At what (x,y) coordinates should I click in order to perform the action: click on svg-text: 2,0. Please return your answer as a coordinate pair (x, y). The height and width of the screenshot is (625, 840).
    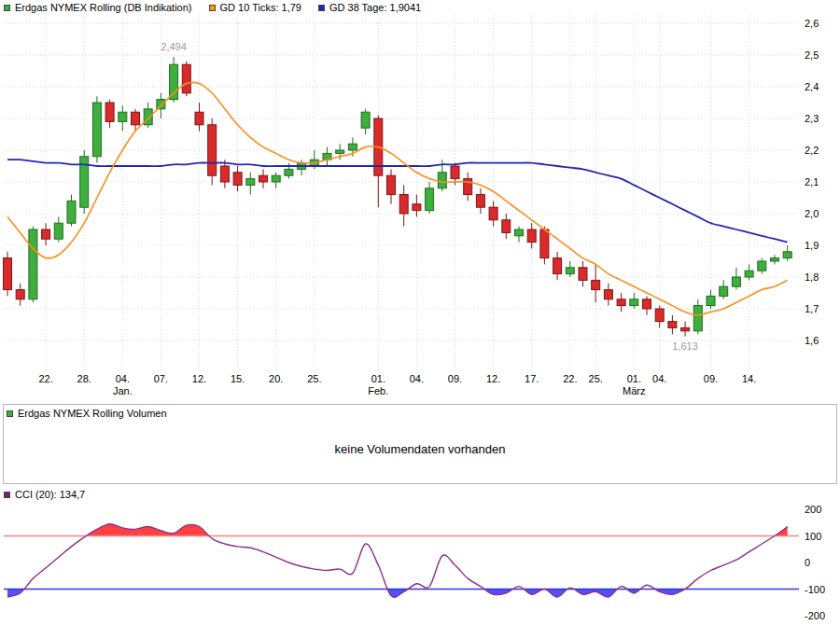
    Looking at the image, I should click on (812, 214).